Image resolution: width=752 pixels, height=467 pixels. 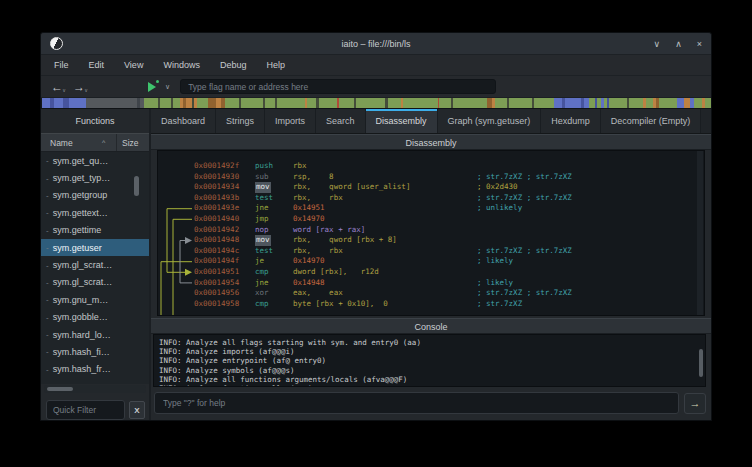 I want to click on column-size: Size, so click(x=133, y=143).